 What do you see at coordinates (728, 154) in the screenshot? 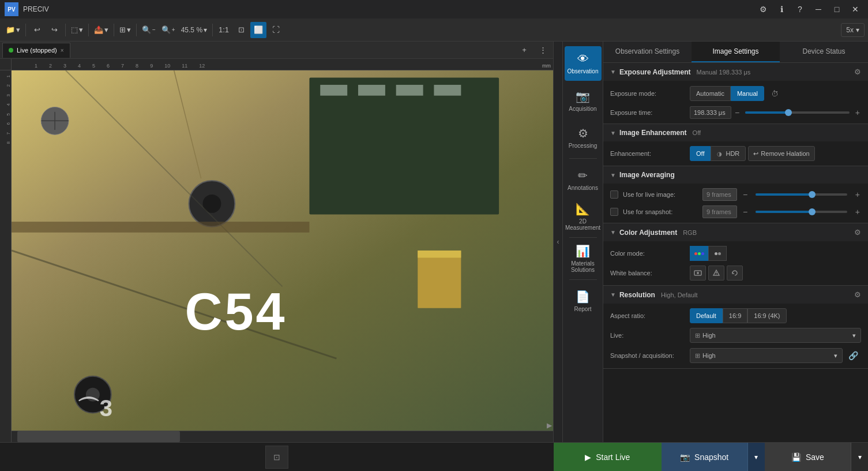
I see `enhancement-hdr-btn: ◑ HDR` at bounding box center [728, 154].